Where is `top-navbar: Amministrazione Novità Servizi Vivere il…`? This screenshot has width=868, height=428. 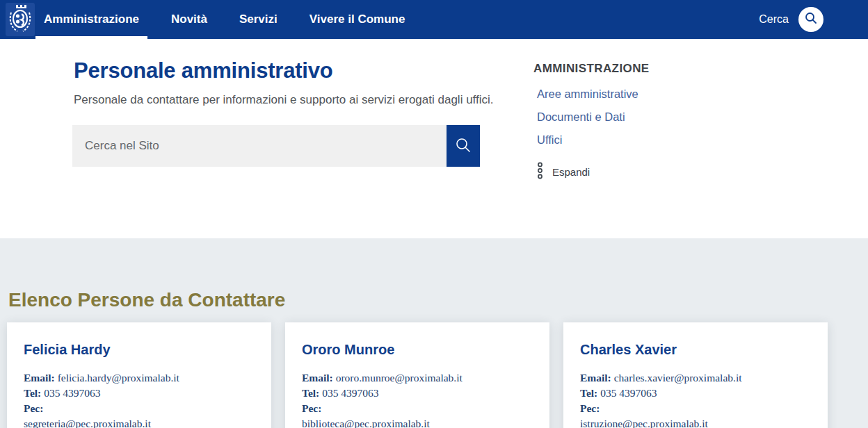
top-navbar: Amministrazione Novità Servizi Vivere il… is located at coordinates (434, 19).